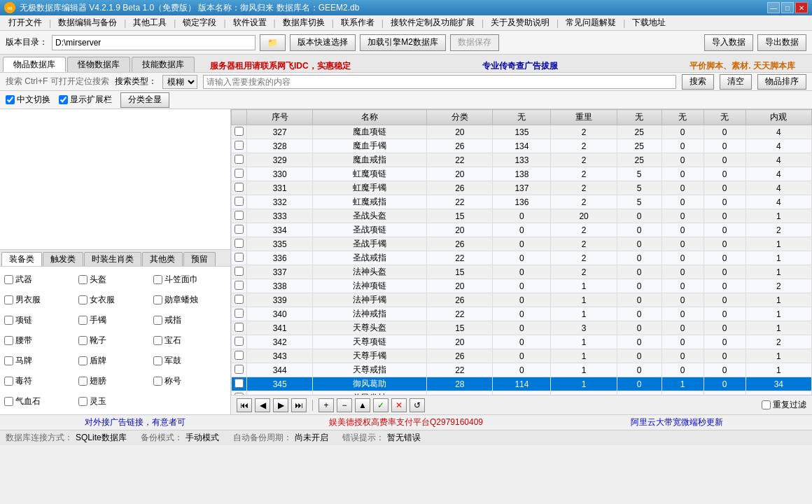  What do you see at coordinates (200, 22) in the screenshot?
I see `menu-lock-field: 锁定字段` at bounding box center [200, 22].